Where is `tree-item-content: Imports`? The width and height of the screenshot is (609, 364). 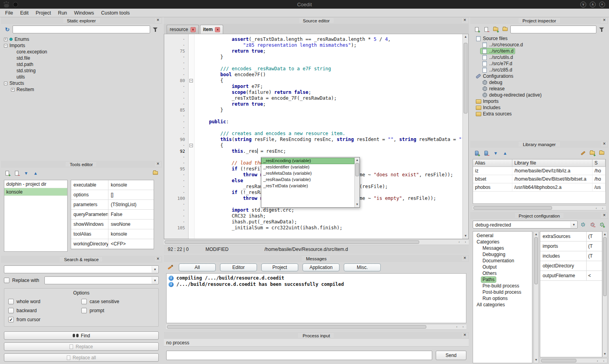 tree-item-content: Imports is located at coordinates (487, 101).